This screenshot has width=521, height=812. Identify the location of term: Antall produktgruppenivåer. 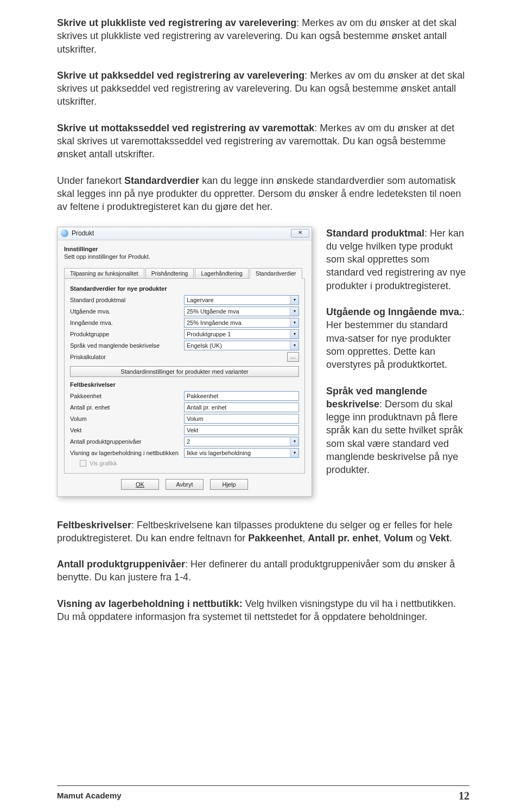
(121, 564).